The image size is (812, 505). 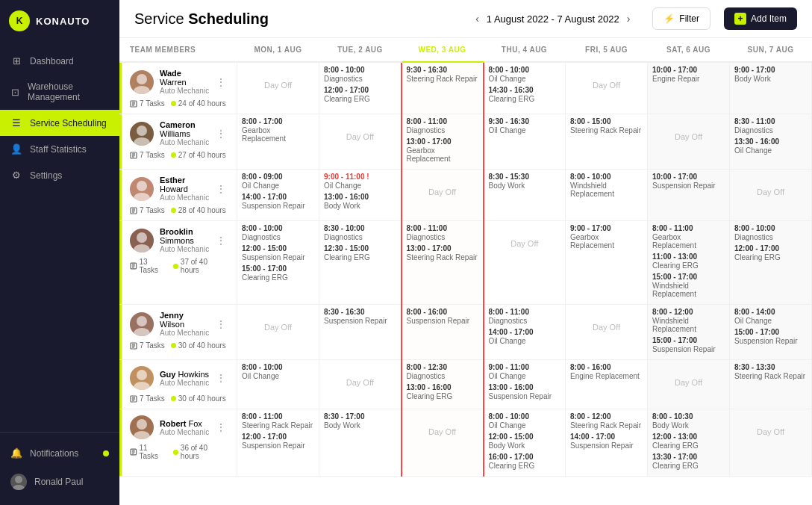 What do you see at coordinates (178, 133) in the screenshot?
I see `member-info: Cameron Williams Auto Mechanic ⋮` at bounding box center [178, 133].